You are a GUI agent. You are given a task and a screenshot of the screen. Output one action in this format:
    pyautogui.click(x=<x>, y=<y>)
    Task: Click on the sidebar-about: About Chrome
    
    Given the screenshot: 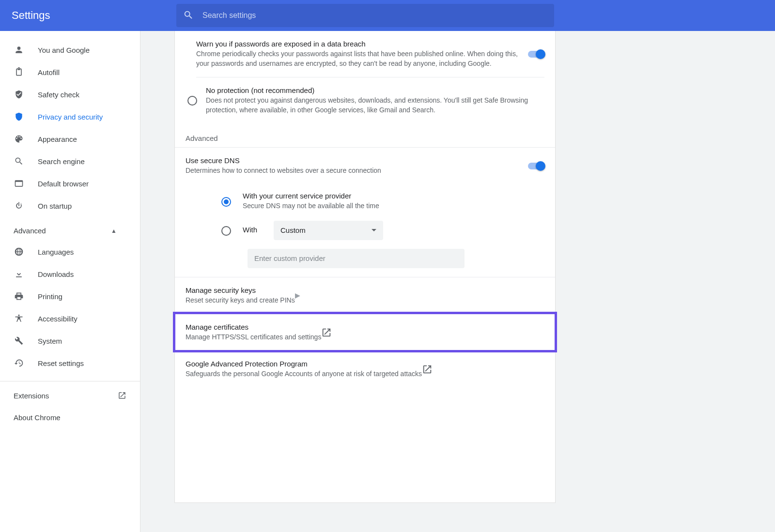 What is the action you would take?
    pyautogui.click(x=70, y=417)
    